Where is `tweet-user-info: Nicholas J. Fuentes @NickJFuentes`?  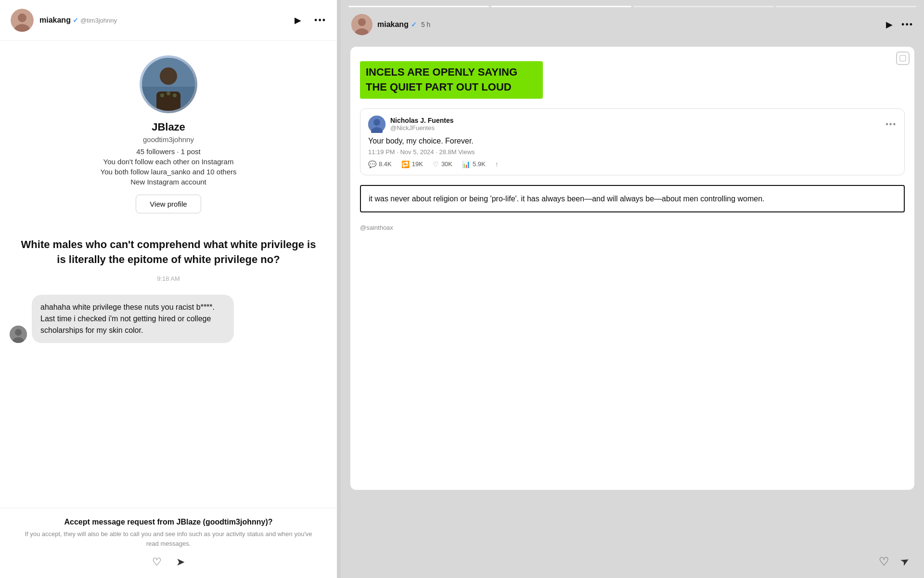 tweet-user-info: Nicholas J. Fuentes @NickJFuentes is located at coordinates (422, 124).